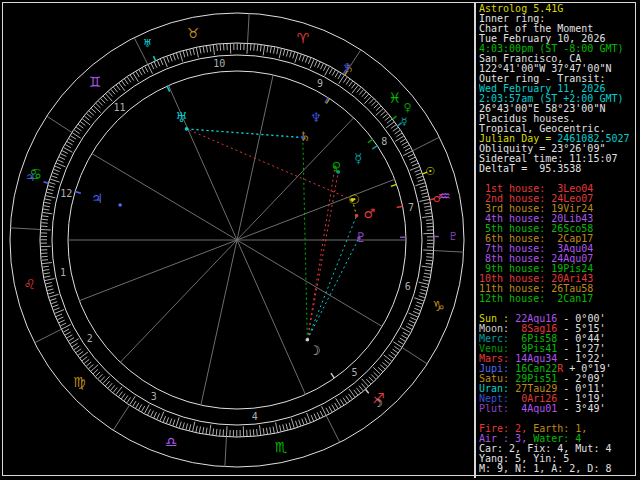  Describe the element at coordinates (557, 469) in the screenshot. I see `stats-row: M: 9, N: 1, A: 2, D: 8` at that location.